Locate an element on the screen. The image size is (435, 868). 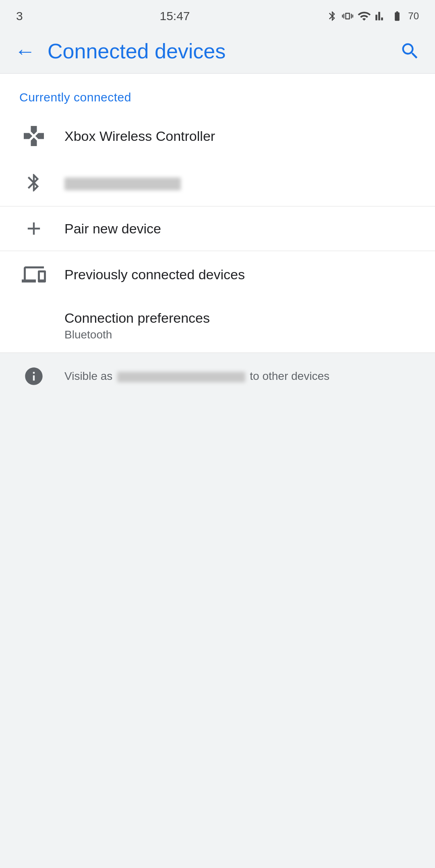
plus-icon is located at coordinates (34, 229).